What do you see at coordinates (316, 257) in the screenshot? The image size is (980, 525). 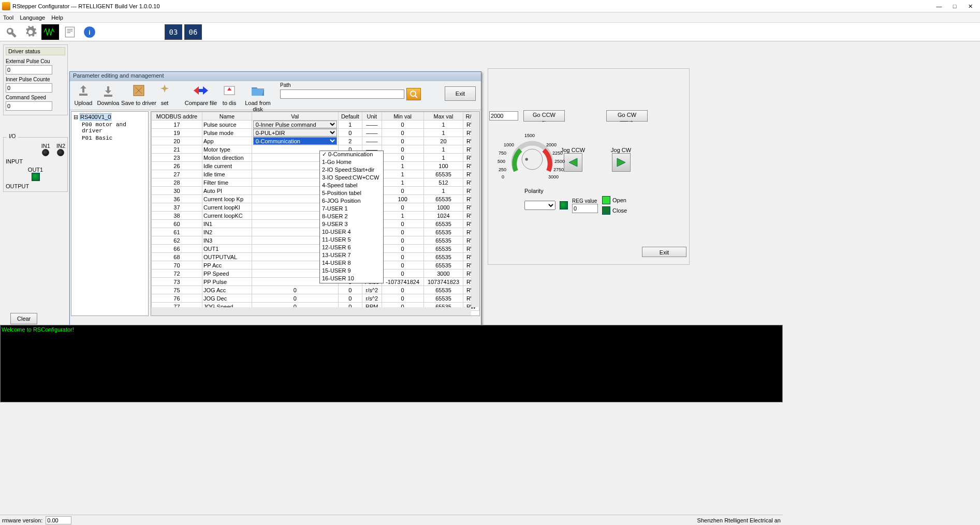 I see `table-row: 68OUTPUTVAL0——065535RW` at bounding box center [316, 257].